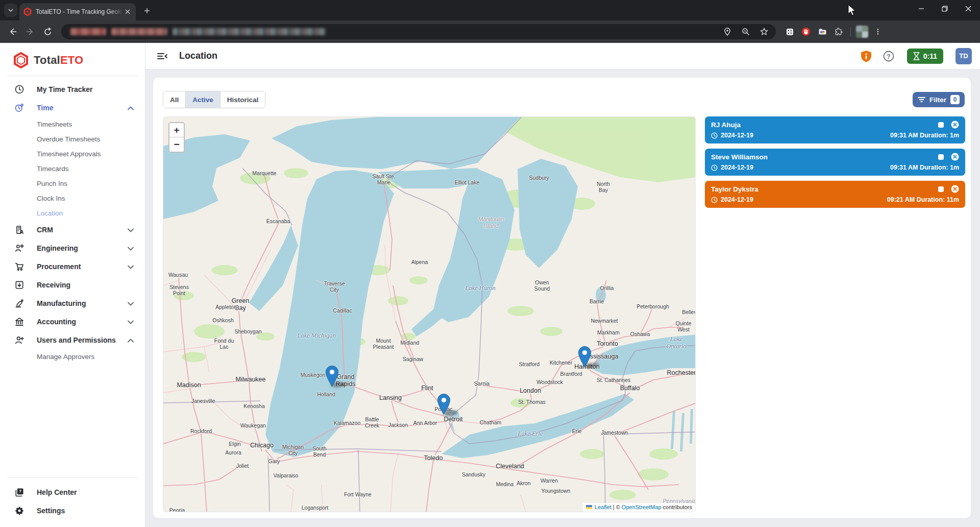  Describe the element at coordinates (13, 32) in the screenshot. I see `back-icon` at that location.